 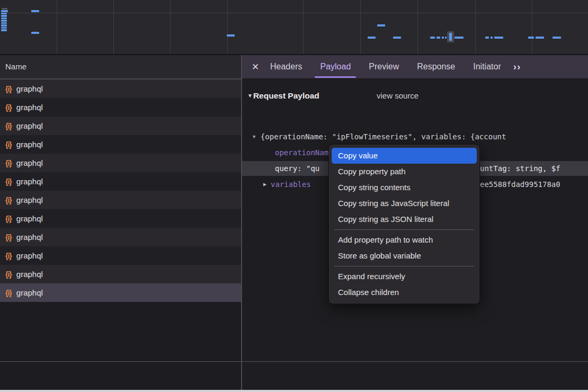 I want to click on close-icon: ✕, so click(x=255, y=67).